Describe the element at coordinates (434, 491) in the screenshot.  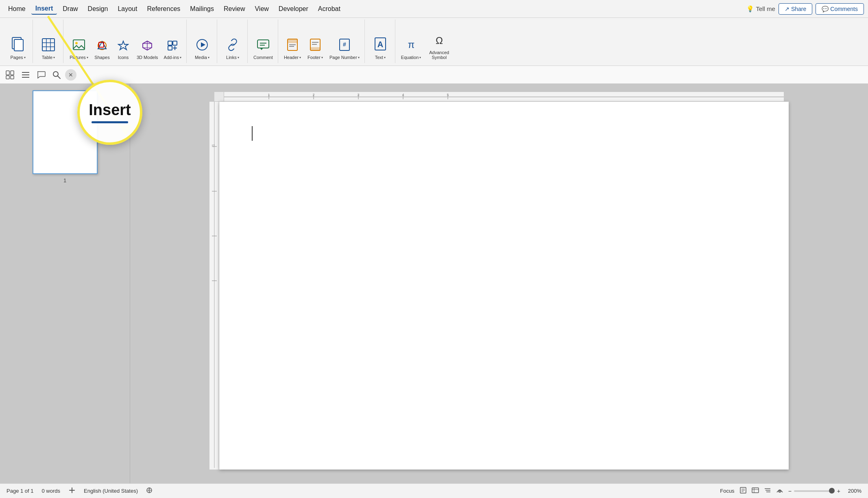
I see `statusbar: Page 1 of 1 0 words English (United Stat…` at that location.